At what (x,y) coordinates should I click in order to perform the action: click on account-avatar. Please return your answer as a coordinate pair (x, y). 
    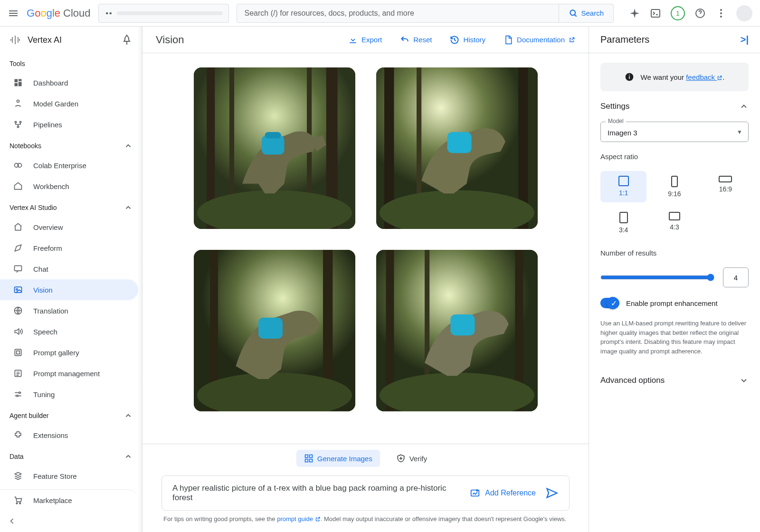
    Looking at the image, I should click on (744, 13).